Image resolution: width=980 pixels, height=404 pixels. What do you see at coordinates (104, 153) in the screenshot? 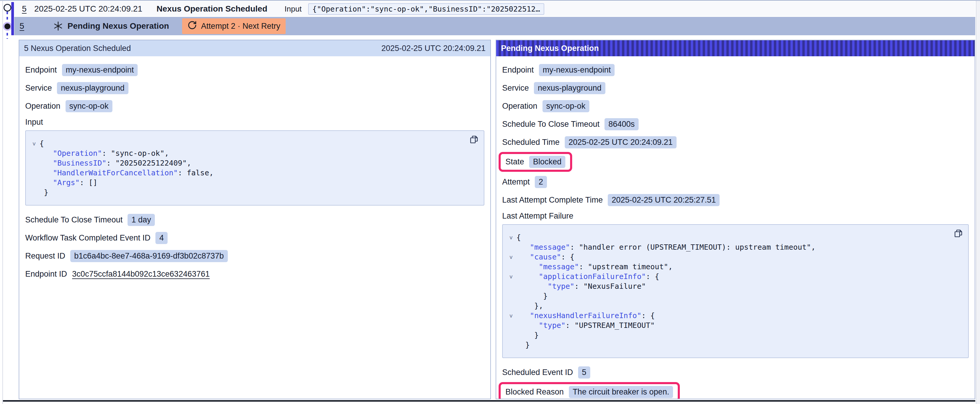
I see `code-text: "Operation": "sync-op-ok",` at bounding box center [104, 153].